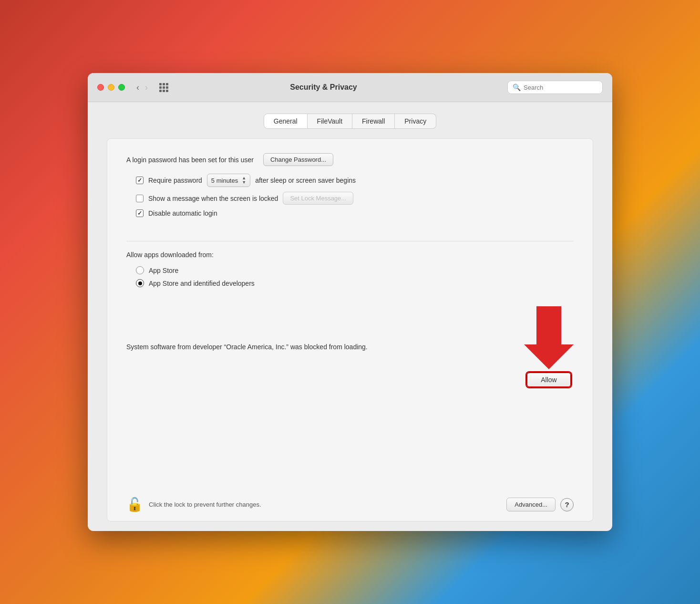 This screenshot has width=700, height=604. Describe the element at coordinates (202, 283) in the screenshot. I see `app-store-developers-radio-label: App Store and identified developers` at that location.